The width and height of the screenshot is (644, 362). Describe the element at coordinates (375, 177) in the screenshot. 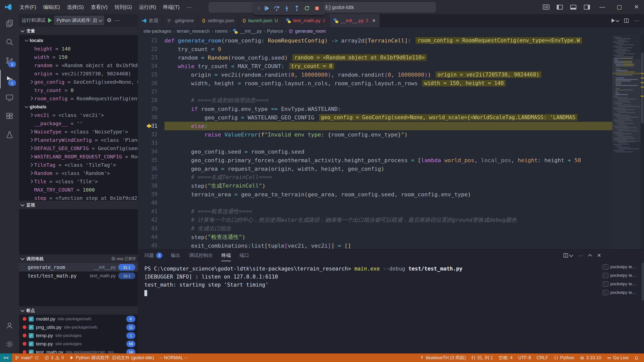

I see `code-line: 37# ====生成TerrainCell====` at that location.